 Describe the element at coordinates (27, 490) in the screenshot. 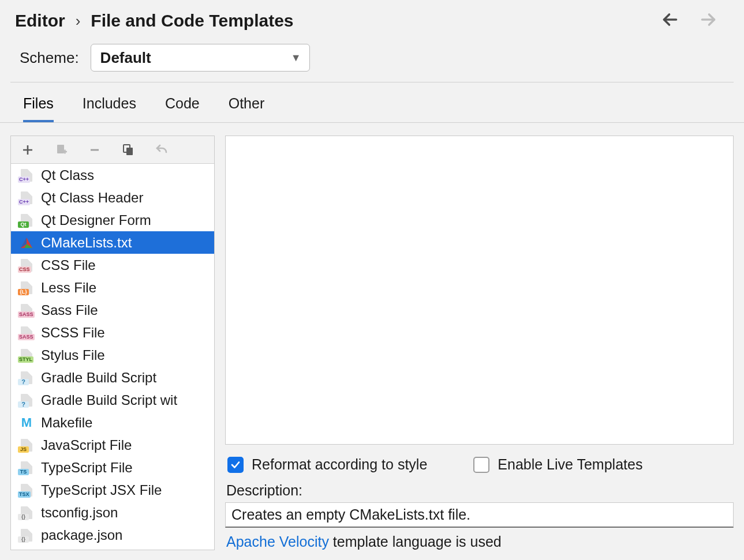

I see `file-icon: TSX` at that location.